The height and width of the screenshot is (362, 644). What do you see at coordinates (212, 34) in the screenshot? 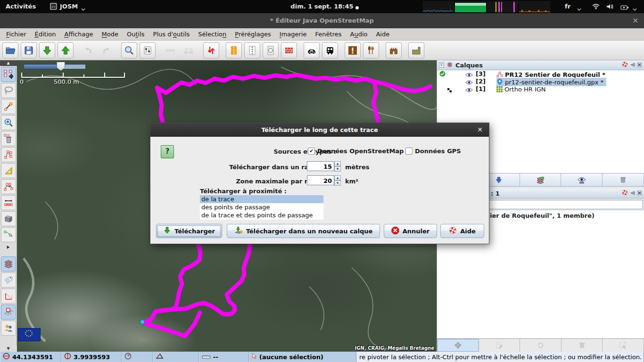
I see `menu-s-lection: Sélection` at bounding box center [212, 34].